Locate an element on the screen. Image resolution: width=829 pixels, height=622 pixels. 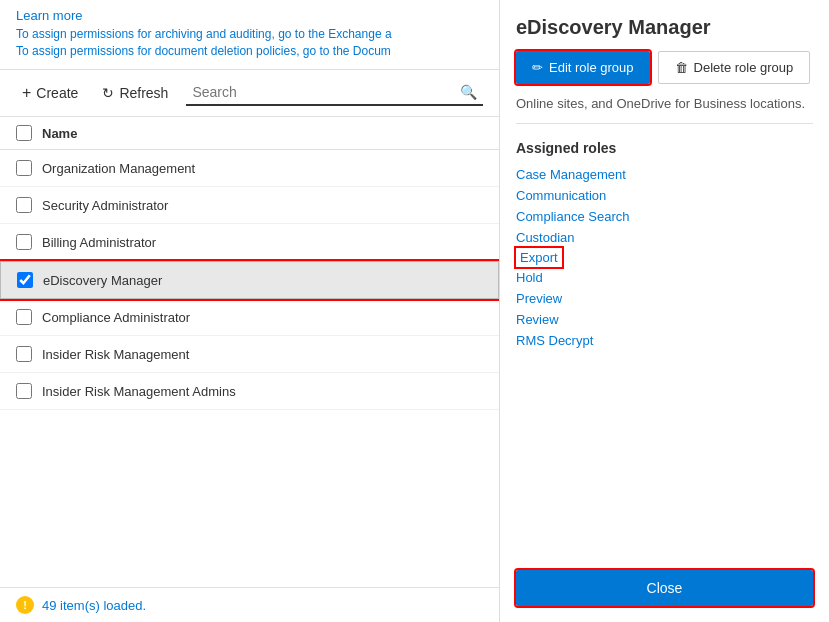
role-case-management: Case Management is located at coordinates (664, 174).